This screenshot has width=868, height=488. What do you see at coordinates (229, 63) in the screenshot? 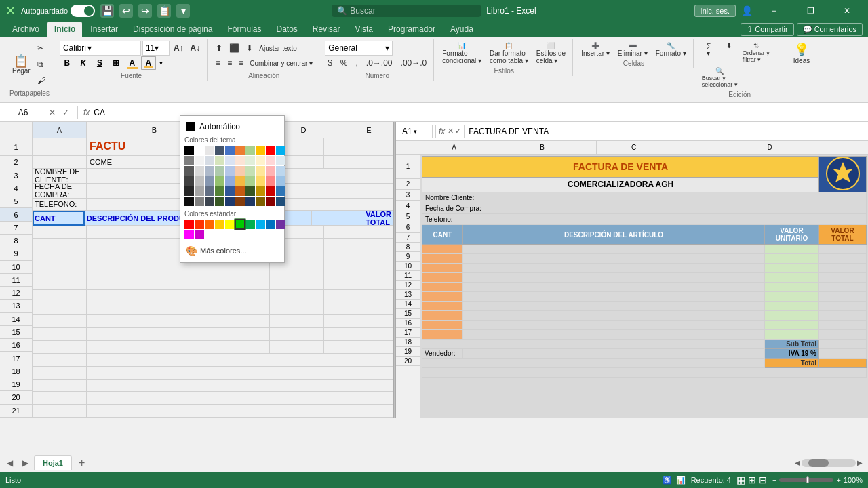
I see `align-center-button: ≡` at bounding box center [229, 63].